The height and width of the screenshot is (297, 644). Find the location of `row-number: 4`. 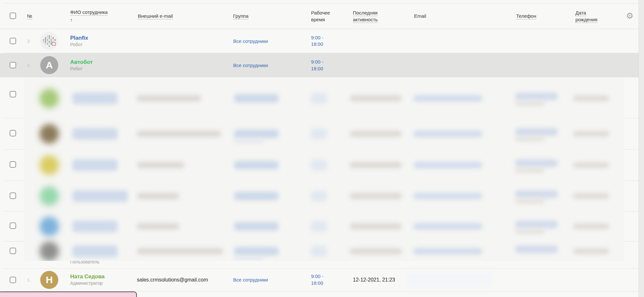

row-number: 4 is located at coordinates (28, 65).